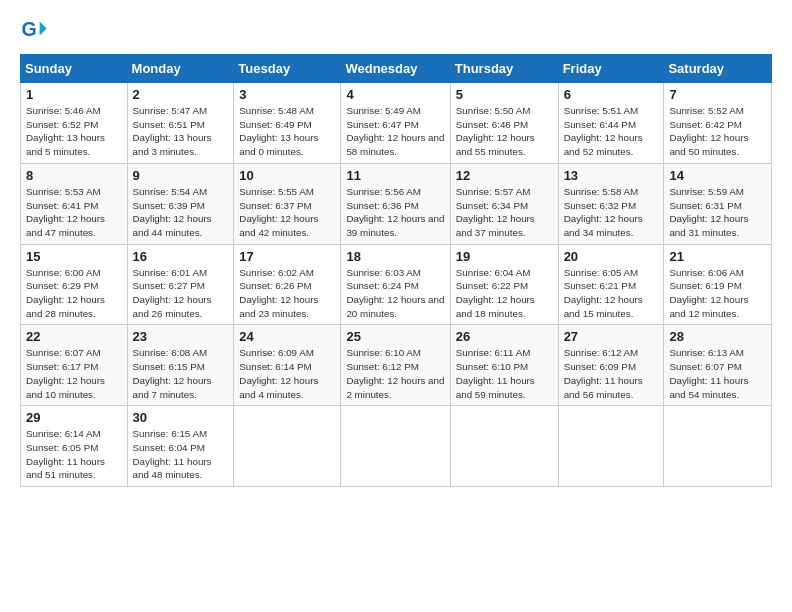  What do you see at coordinates (718, 69) in the screenshot?
I see `weekday-header: Saturday` at bounding box center [718, 69].